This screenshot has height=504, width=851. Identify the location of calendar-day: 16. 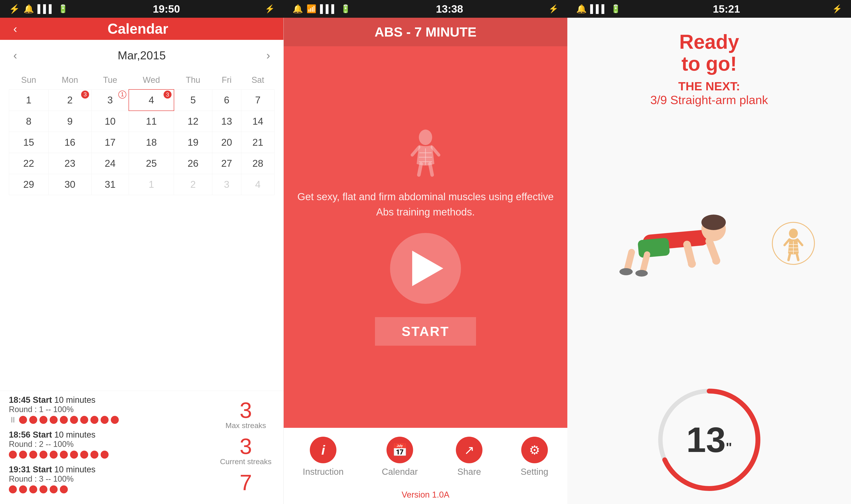
(70, 143).